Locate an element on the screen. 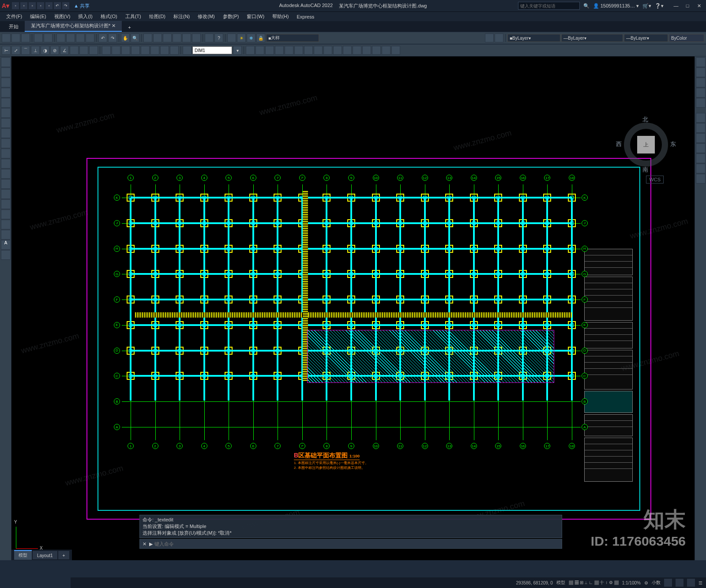 The image size is (706, 588). draw-addsel-icon is located at coordinates (6, 255).